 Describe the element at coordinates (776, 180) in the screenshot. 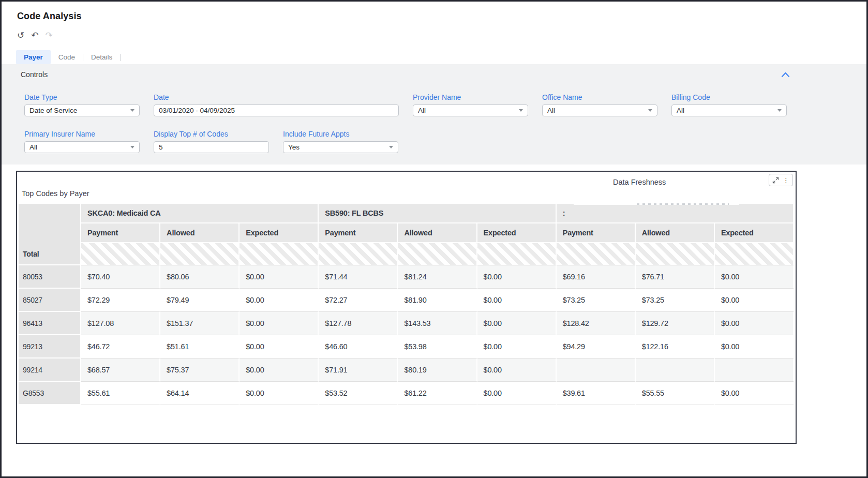

I see `expand-icon` at that location.